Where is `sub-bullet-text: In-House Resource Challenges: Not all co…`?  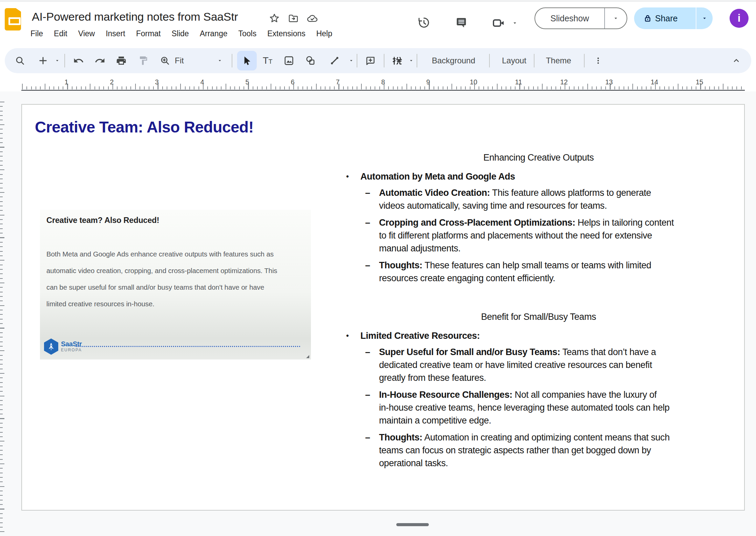 sub-bullet-text: In-House Resource Challenges: Not all co… is located at coordinates (555, 408).